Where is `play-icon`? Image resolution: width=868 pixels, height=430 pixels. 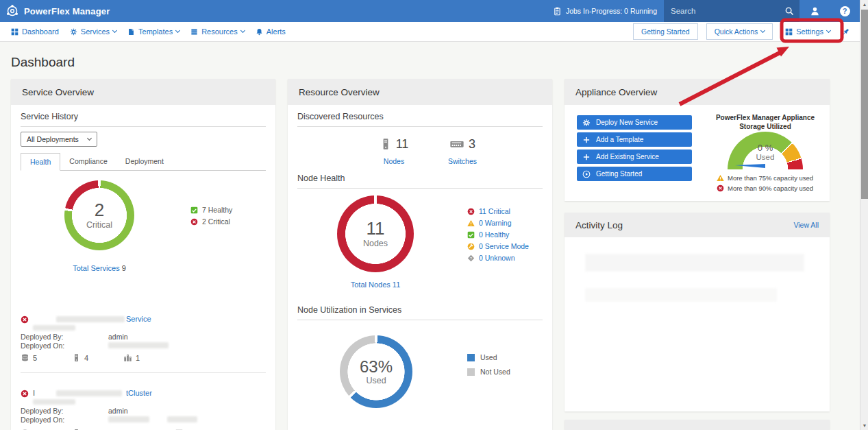
play-icon is located at coordinates (586, 174).